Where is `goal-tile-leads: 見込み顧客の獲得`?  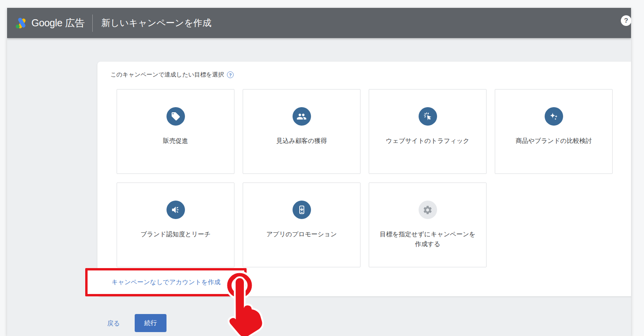 goal-tile-leads: 見込み顧客の獲得 is located at coordinates (302, 131).